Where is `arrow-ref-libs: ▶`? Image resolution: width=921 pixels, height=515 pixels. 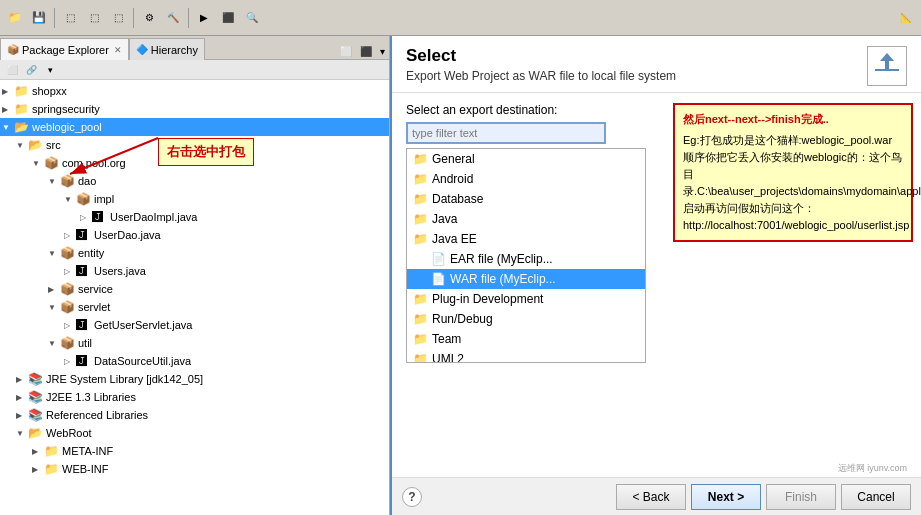 arrow-ref-libs: ▶ is located at coordinates (22, 416).